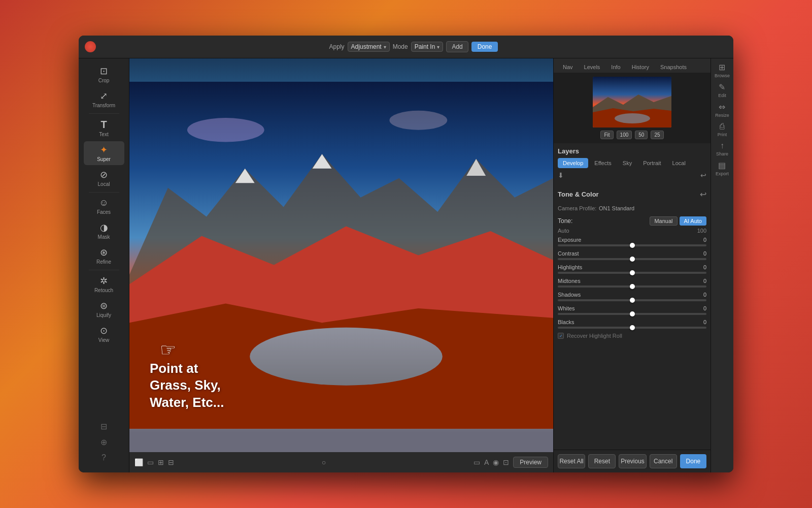 The image size is (812, 508). What do you see at coordinates (632, 269) in the screenshot?
I see `highlights-slider-row: Highlights 0` at bounding box center [632, 269].